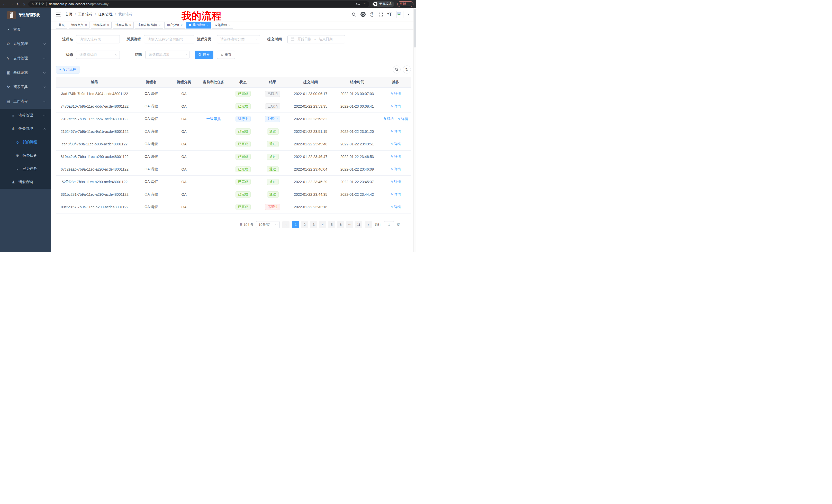 This screenshot has width=832, height=504. What do you see at coordinates (400, 14) in the screenshot?
I see `avatar` at bounding box center [400, 14].